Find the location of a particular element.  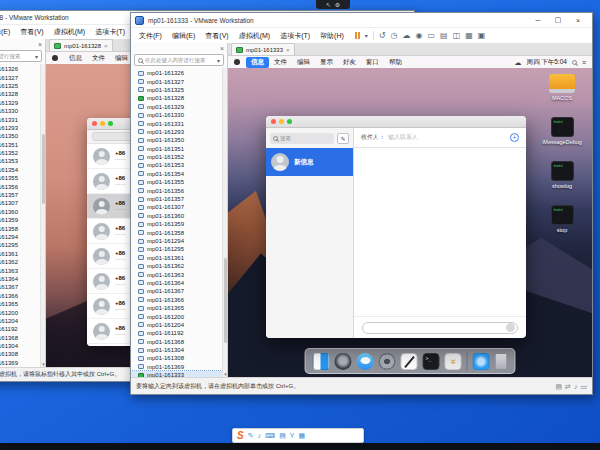

vm-list-item: mp01-161327 is located at coordinates (20, 77).